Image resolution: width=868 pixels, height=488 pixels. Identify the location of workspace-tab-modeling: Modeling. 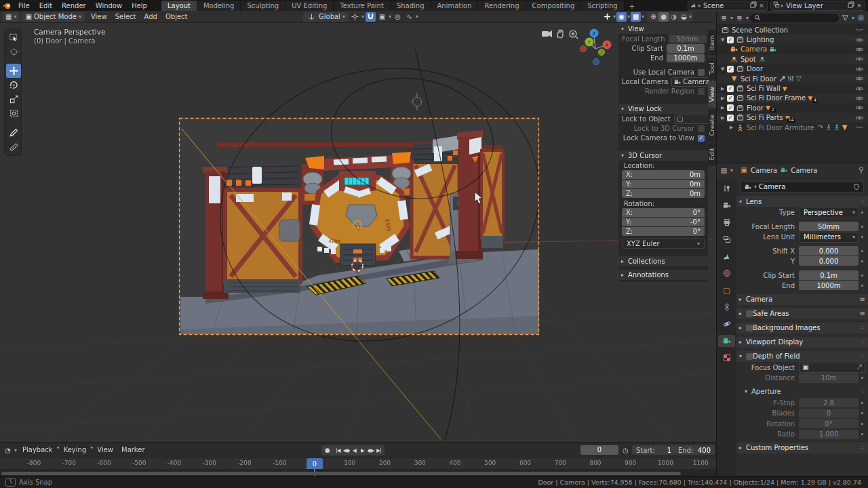
(220, 5).